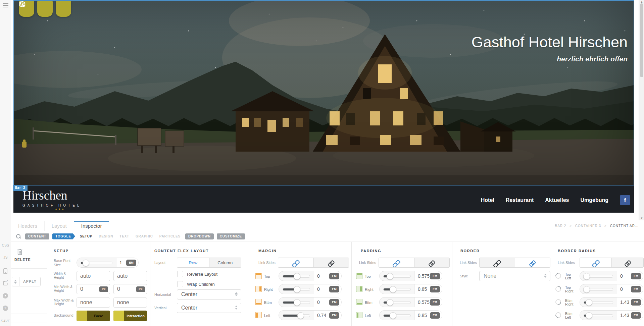 The width and height of the screenshot is (644, 326). Describe the element at coordinates (5, 246) in the screenshot. I see `css-button: CSS` at that location.